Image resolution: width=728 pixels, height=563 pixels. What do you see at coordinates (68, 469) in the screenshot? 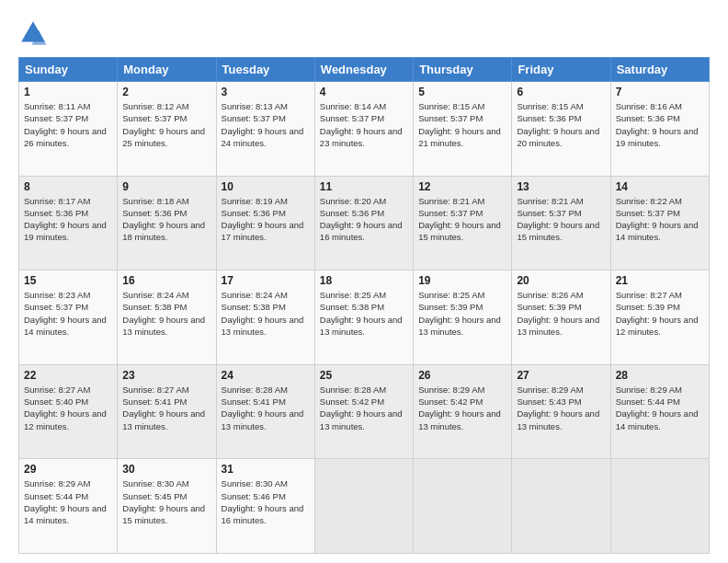
I see `day-number: 29` at bounding box center [68, 469].